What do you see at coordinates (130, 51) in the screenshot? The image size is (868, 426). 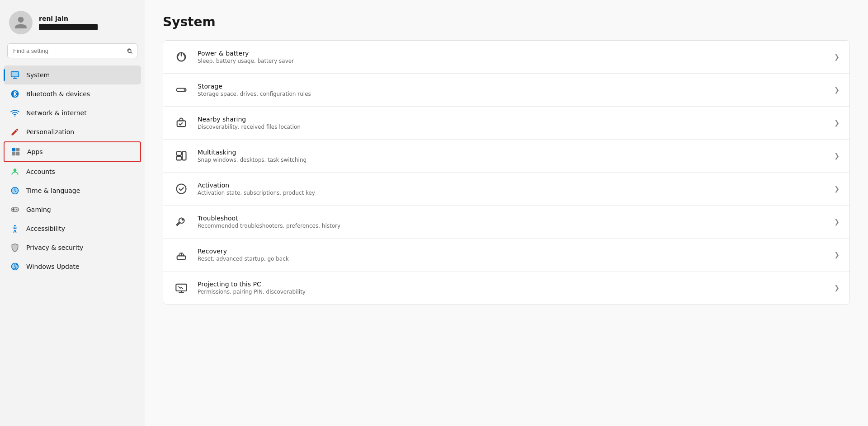 I see `search-icon` at bounding box center [130, 51].